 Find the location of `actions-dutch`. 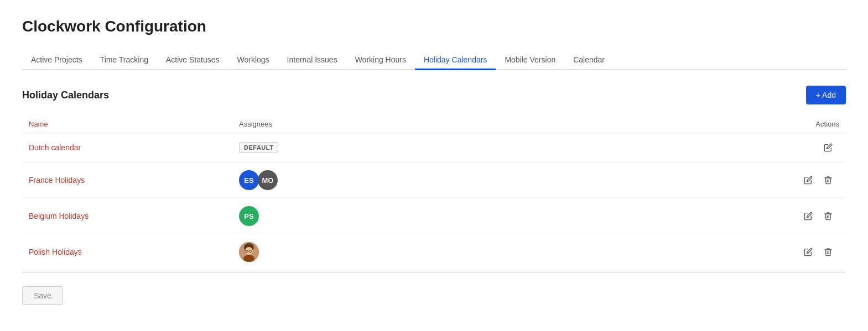

actions-dutch is located at coordinates (696, 148).